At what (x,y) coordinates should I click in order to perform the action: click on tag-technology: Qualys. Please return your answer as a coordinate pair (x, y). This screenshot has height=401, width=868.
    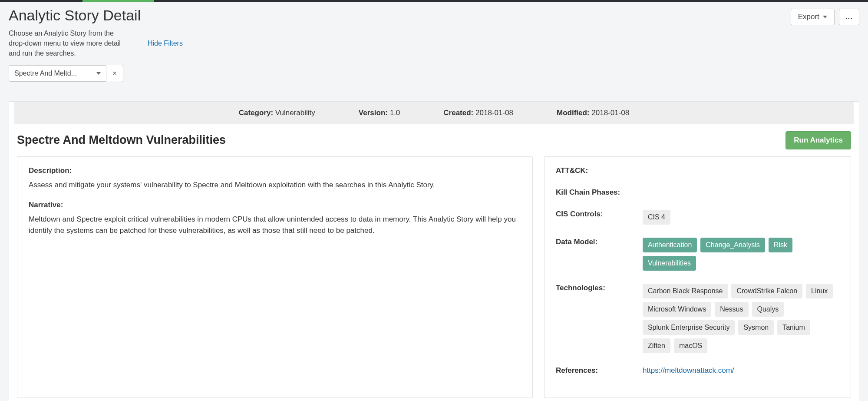
    Looking at the image, I should click on (768, 309).